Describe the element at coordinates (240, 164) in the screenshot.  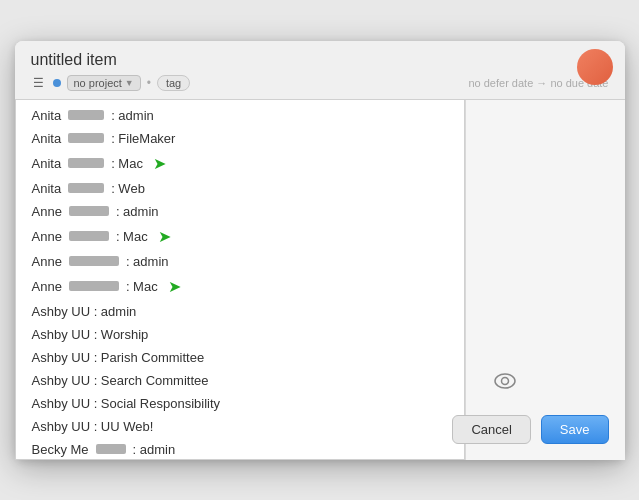
I see `list-item: Anita : Mac➤` at that location.